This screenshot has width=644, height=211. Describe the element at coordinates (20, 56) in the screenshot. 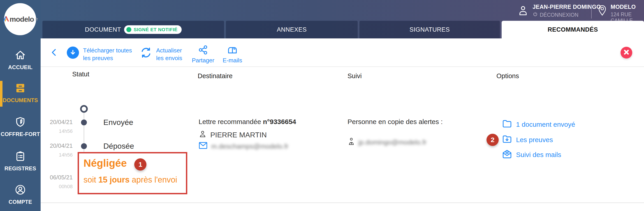

I see `home-icon` at that location.